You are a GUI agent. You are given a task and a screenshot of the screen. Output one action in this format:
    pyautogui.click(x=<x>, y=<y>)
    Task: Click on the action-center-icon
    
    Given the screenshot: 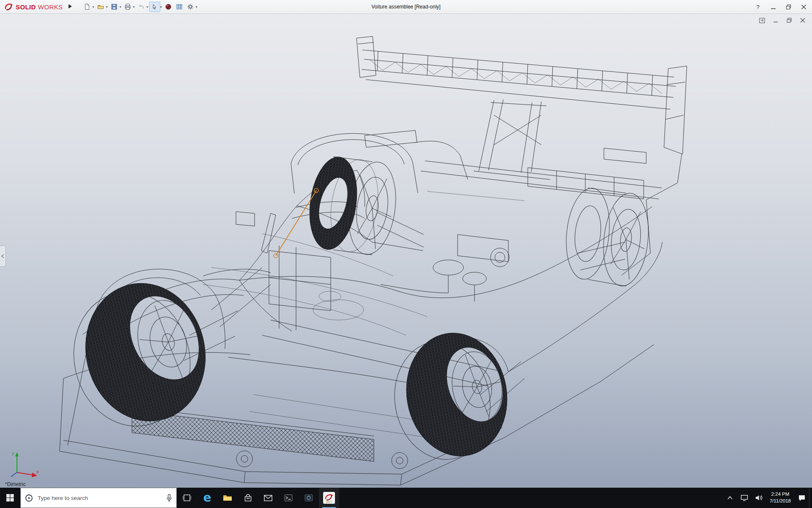 What is the action you would take?
    pyautogui.click(x=802, y=498)
    